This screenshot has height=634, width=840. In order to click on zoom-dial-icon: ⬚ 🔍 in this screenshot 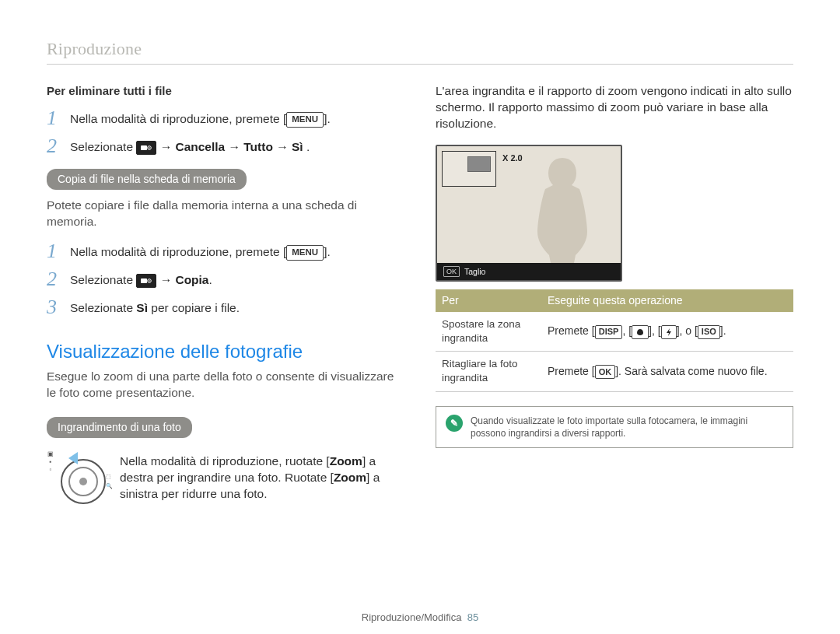, I will do `click(80, 476)`.